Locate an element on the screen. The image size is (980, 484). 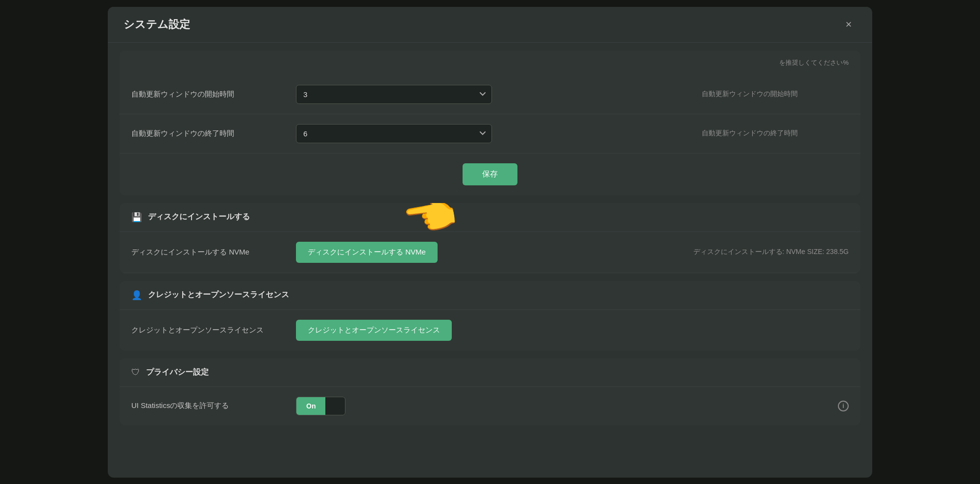
toggle-off-option is located at coordinates (335, 406).